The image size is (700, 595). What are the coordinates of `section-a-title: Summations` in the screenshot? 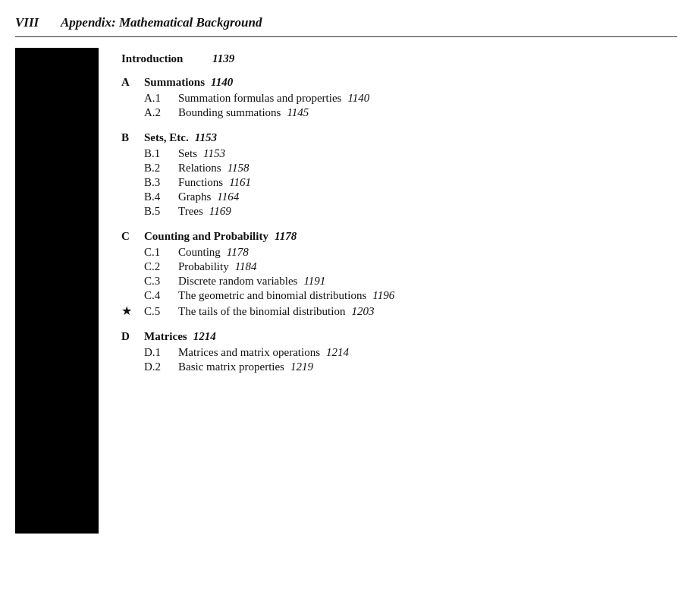 It's located at (174, 82).